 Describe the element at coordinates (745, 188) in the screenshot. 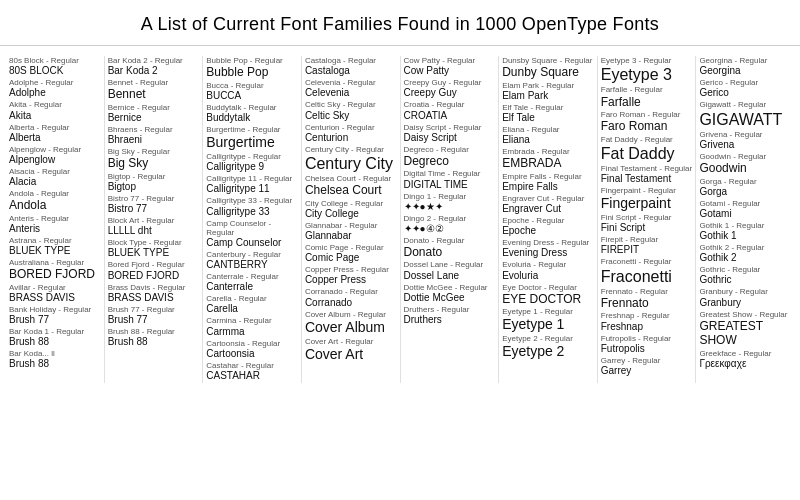

I see `font-entry: Gorga - RegularGorga` at that location.